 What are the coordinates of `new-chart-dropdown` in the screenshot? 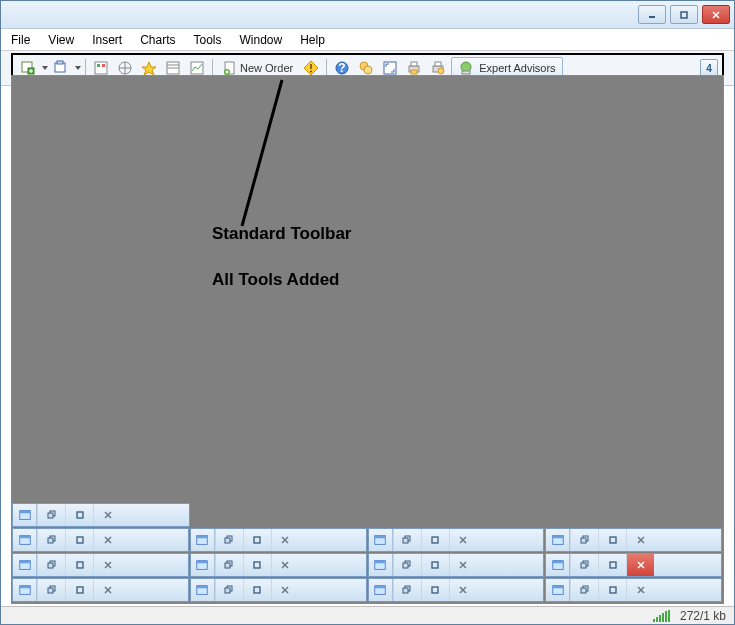 It's located at (44, 68).